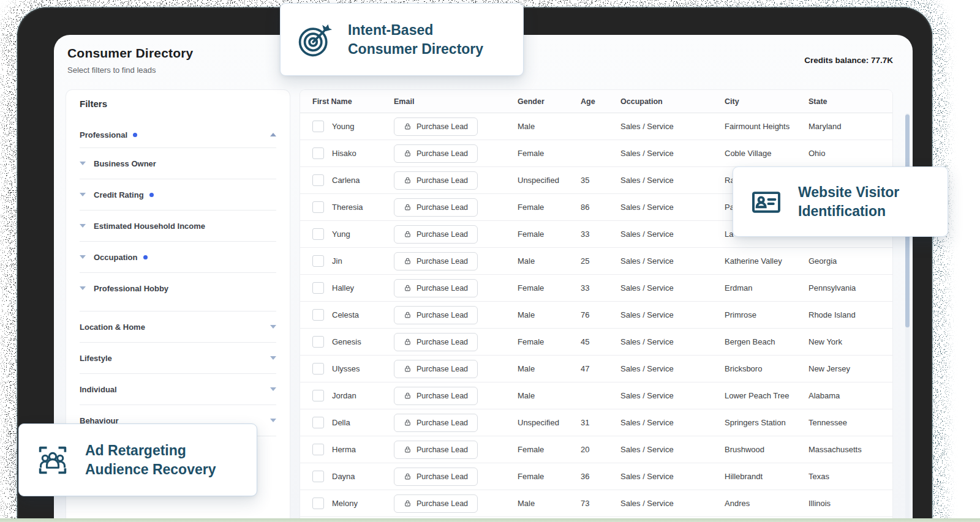 The height and width of the screenshot is (522, 980). What do you see at coordinates (104, 135) in the screenshot?
I see `filter-section-label: Professional` at bounding box center [104, 135].